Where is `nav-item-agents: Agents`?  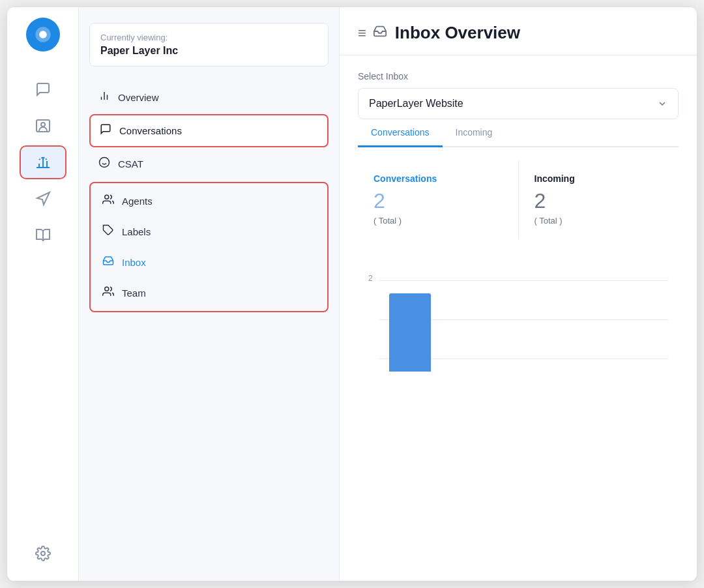
nav-item-agents: Agents is located at coordinates (209, 201).